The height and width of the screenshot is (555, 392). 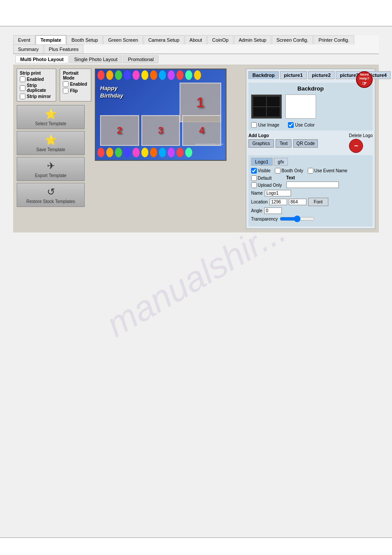 I want to click on need-help-label: Need, so click(x=364, y=75).